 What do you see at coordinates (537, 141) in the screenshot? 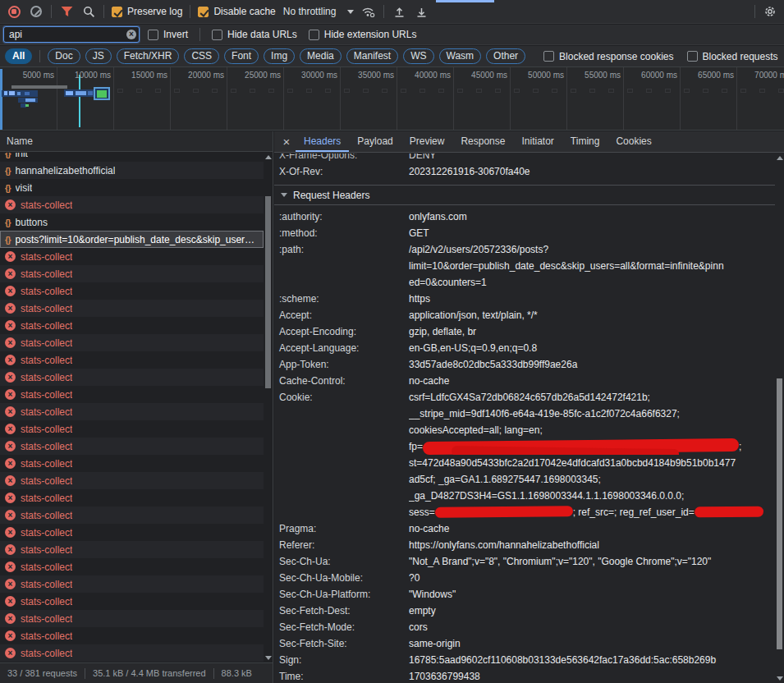
I see `tab-initiator: Initiator` at bounding box center [537, 141].